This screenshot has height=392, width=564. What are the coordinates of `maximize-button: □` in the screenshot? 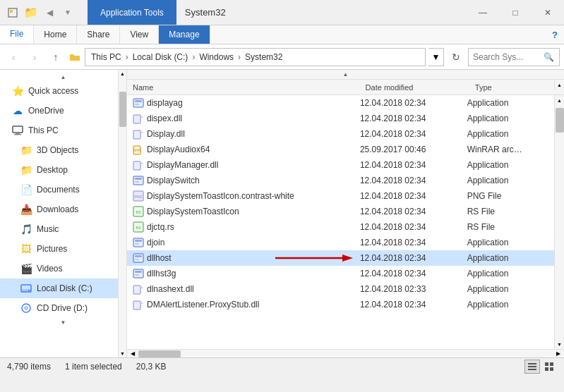 It's located at (515, 13).